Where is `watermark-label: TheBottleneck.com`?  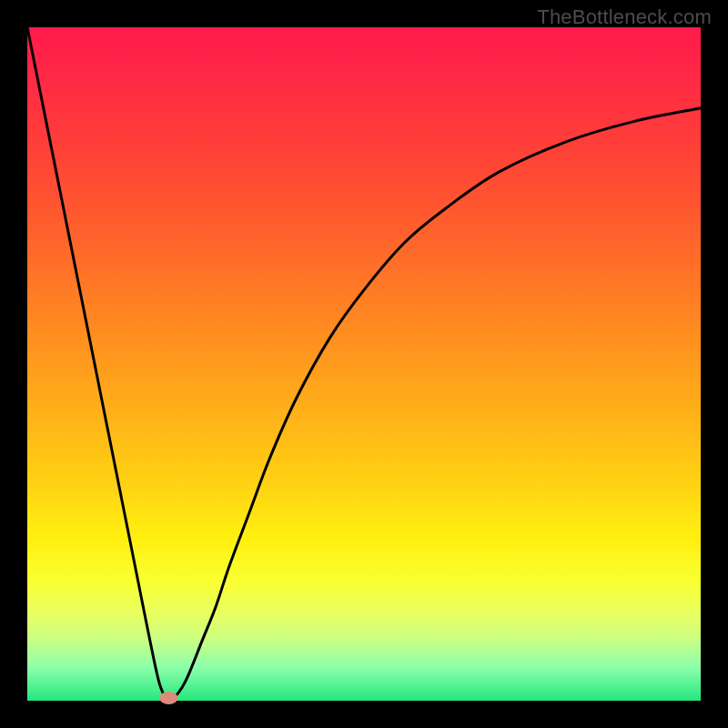 watermark-label: TheBottleneck.com is located at coordinates (624, 17).